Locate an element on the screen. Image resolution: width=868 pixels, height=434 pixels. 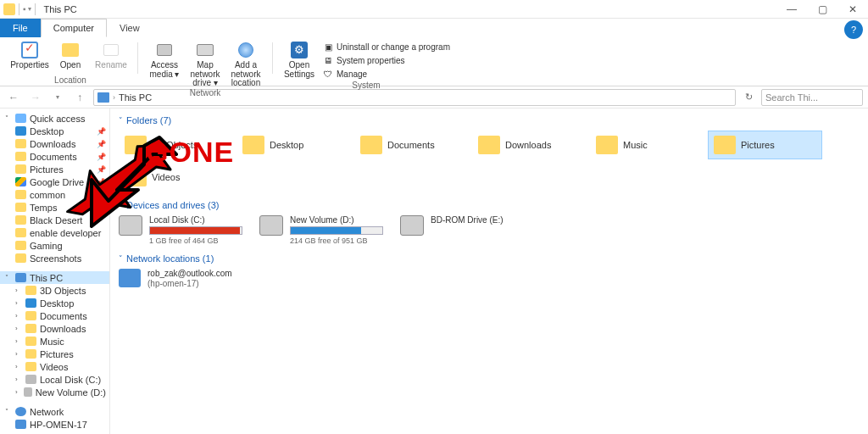
tree-item: ›3D Objects is located at coordinates (54, 290).